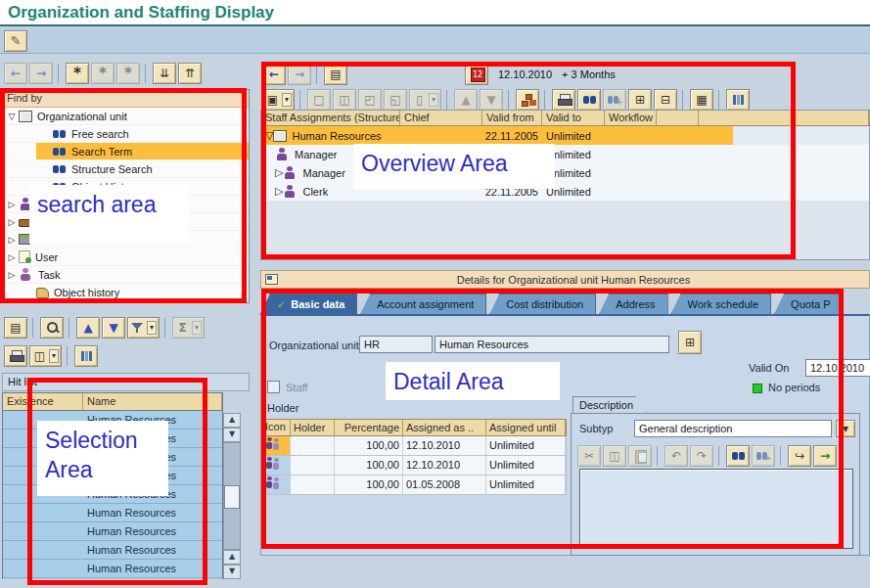 The width and height of the screenshot is (870, 588). I want to click on tree-item-user: ▷User, so click(125, 257).